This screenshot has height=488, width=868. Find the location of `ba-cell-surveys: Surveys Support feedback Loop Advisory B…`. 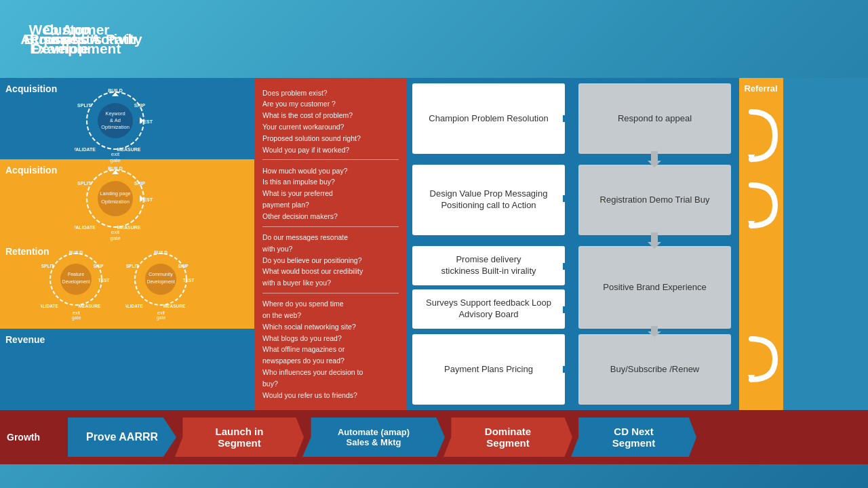

ba-cell-surveys: Surveys Support feedback Loop Advisory B… is located at coordinates (488, 309).